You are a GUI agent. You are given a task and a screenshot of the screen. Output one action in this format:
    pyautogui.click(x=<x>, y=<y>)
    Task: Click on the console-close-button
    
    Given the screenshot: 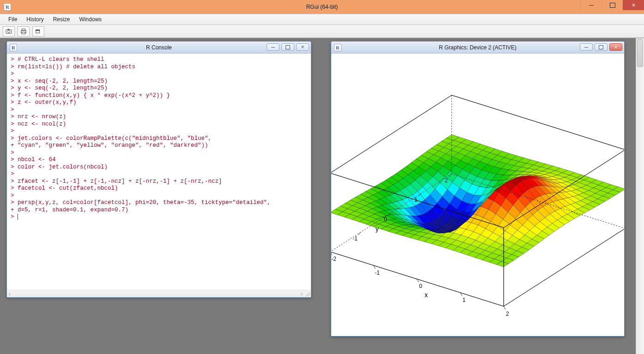 What is the action you would take?
    pyautogui.click(x=303, y=47)
    